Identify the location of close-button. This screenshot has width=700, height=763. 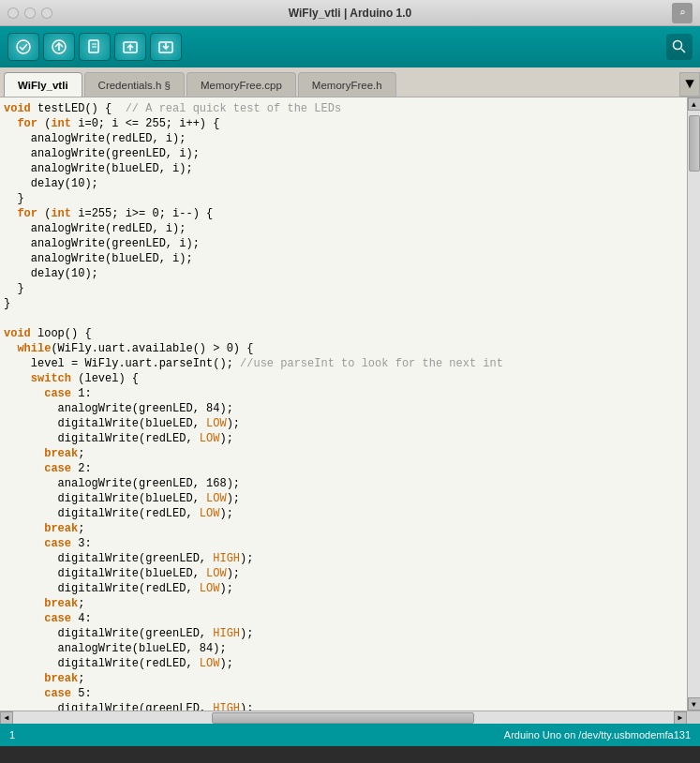
(13, 13).